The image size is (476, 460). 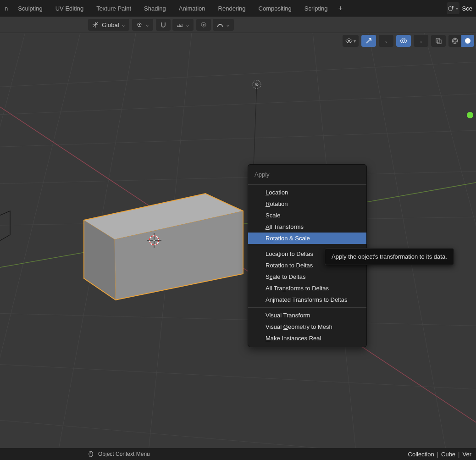 I want to click on falloff-icon, so click(x=220, y=25).